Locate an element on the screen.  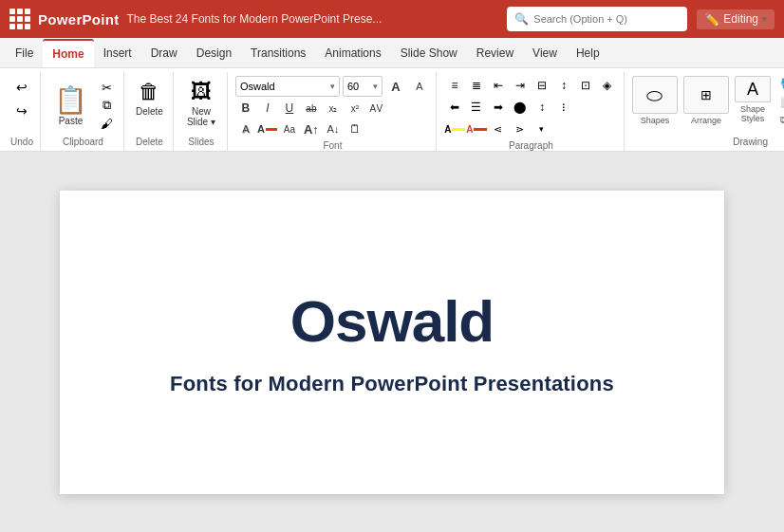
font-group-content: Oswald ▾ 60 ▾ A A B I U ab x₂ x² AV is located at coordinates (332, 106).